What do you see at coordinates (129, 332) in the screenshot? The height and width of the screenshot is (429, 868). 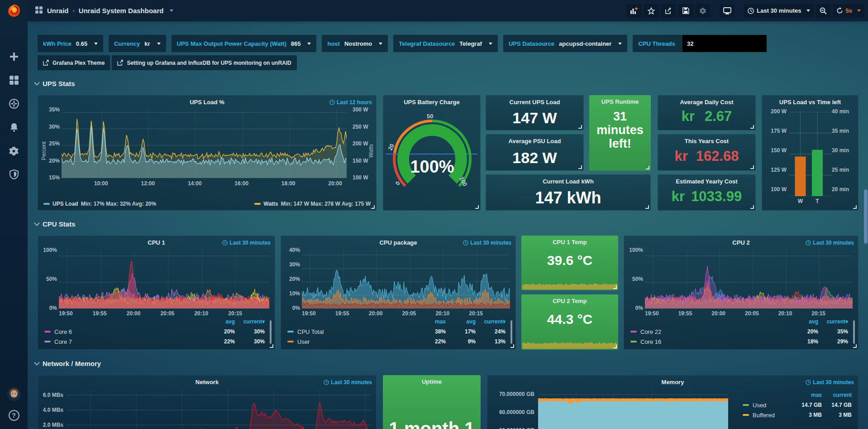 I see `legend-series-name: Core 6` at bounding box center [129, 332].